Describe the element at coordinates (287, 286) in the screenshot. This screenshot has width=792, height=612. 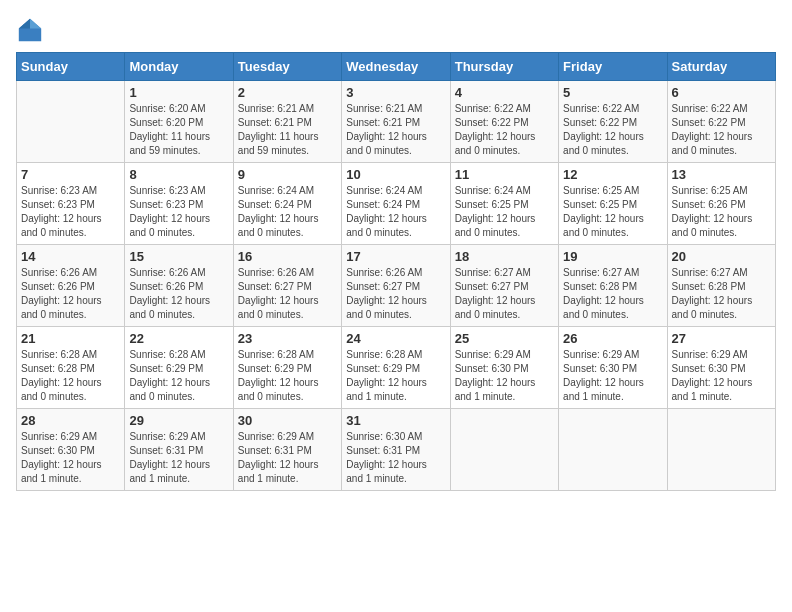
I see `calendar-cell: 16Sunrise: 6:26 AM Sunset: 6:27 PM Dayli…` at that location.